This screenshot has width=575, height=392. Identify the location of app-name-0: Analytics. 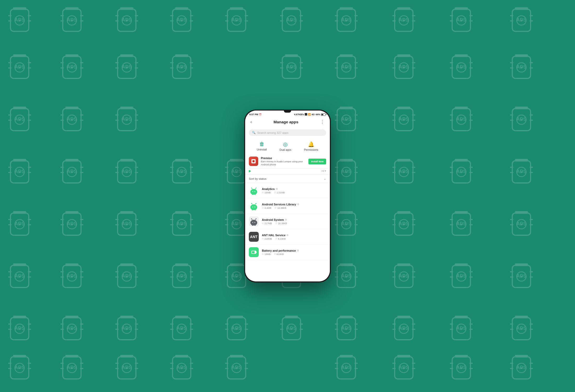
(268, 189).